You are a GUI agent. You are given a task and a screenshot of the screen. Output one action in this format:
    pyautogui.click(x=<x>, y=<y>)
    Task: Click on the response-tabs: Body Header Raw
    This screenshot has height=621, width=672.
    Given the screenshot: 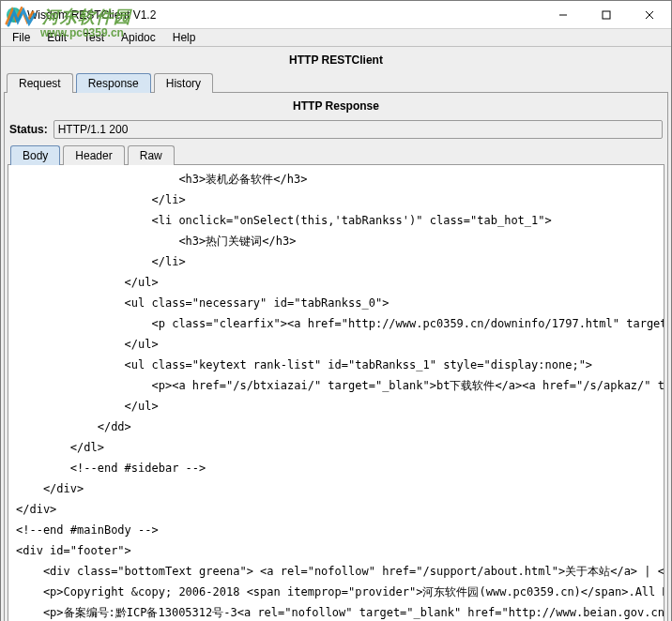 What is the action you would take?
    pyautogui.click(x=336, y=154)
    